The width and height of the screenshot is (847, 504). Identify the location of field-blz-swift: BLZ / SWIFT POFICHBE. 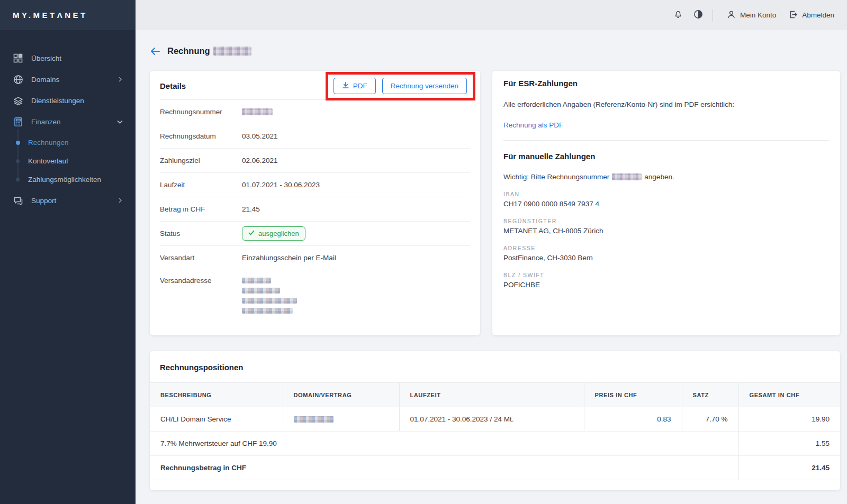
(666, 280).